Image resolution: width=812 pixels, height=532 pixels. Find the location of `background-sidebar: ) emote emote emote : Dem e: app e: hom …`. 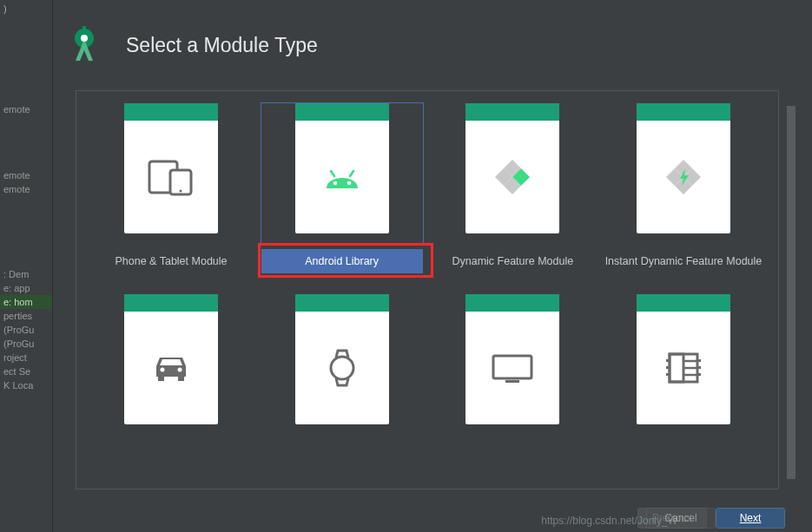

background-sidebar: ) emote emote emote : Dem e: app e: hom … is located at coordinates (26, 266).